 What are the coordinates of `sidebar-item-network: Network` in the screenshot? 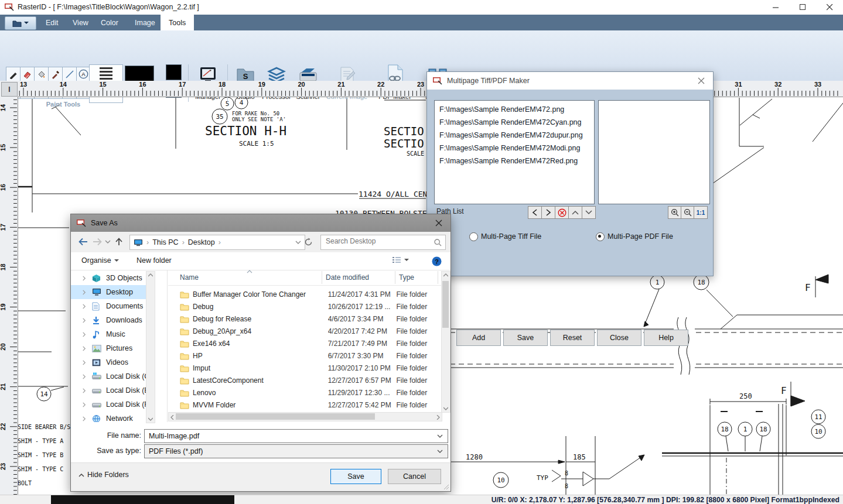 It's located at (112, 417).